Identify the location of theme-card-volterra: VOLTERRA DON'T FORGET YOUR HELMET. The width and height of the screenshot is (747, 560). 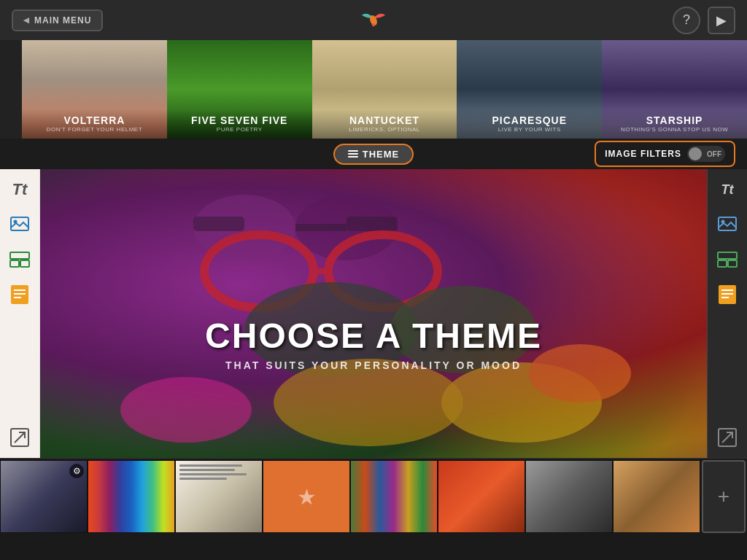
(95, 89).